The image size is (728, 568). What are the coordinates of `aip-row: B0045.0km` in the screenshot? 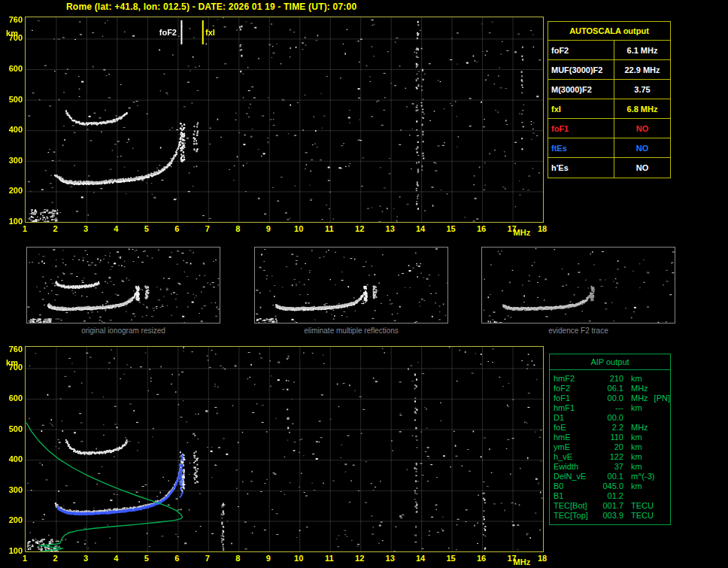 It's located at (610, 486).